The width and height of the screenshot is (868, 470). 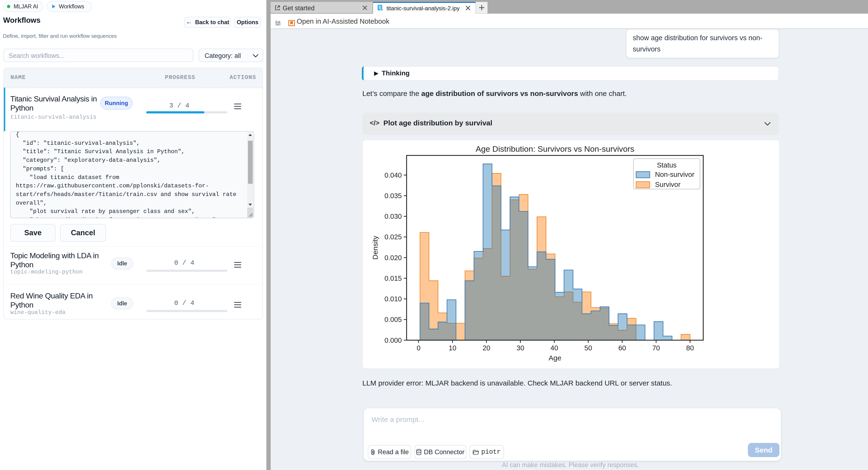 What do you see at coordinates (393, 299) in the screenshot?
I see `svg-text: 0.010` at bounding box center [393, 299].